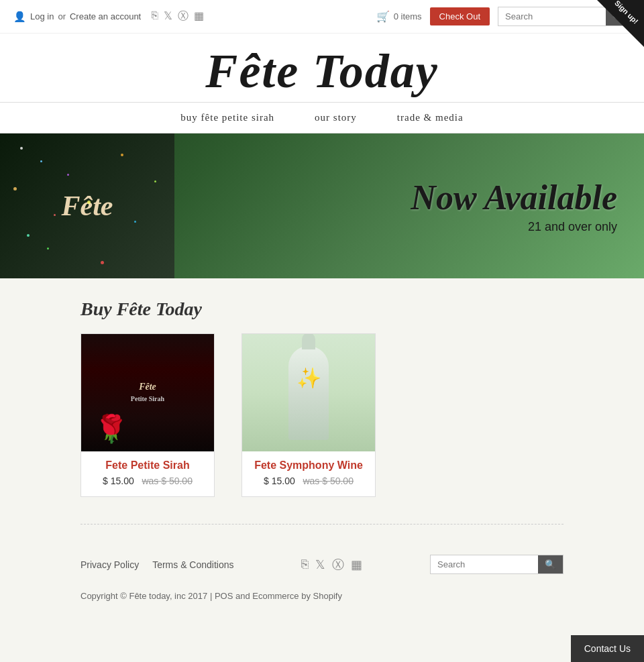 The width and height of the screenshot is (644, 662). Describe the element at coordinates (199, 16) in the screenshot. I see `instagram-icon: ▦` at that location.